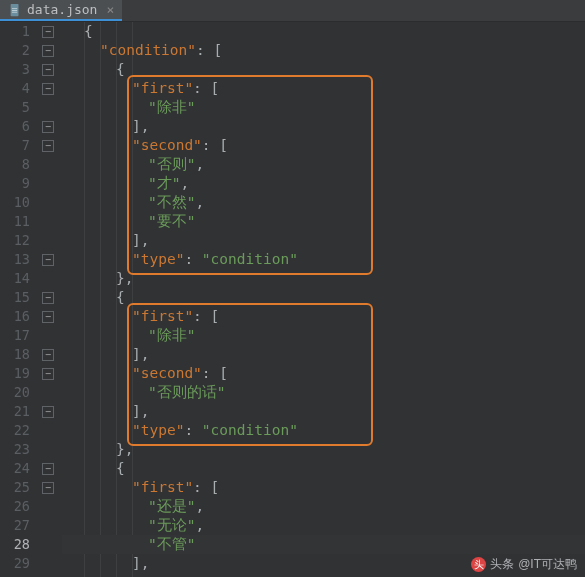 Image resolution: width=585 pixels, height=577 pixels. I want to click on line-number: 8, so click(15, 164).